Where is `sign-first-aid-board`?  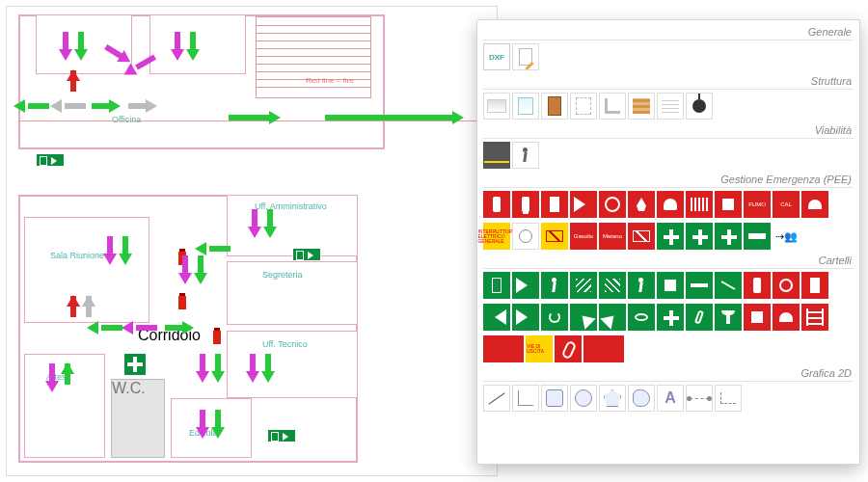 sign-first-aid-board is located at coordinates (670, 317).